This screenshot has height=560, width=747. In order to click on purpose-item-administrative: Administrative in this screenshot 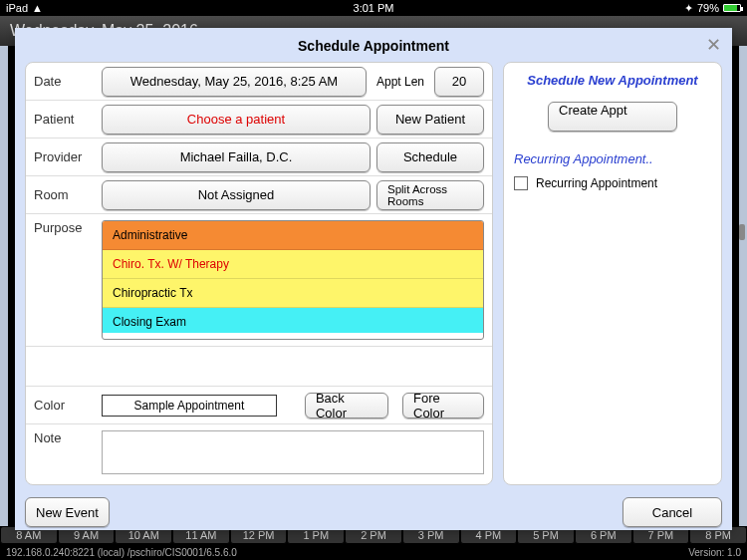, I will do `click(293, 235)`.